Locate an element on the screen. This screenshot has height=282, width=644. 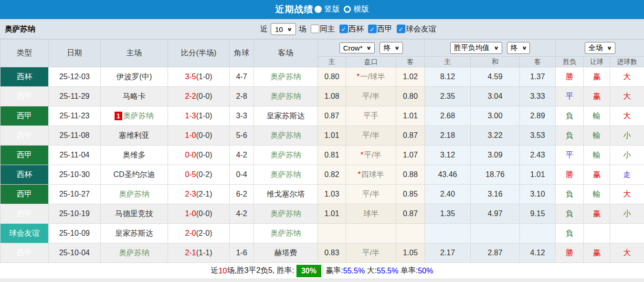
column-header: 主场 is located at coordinates (135, 53).